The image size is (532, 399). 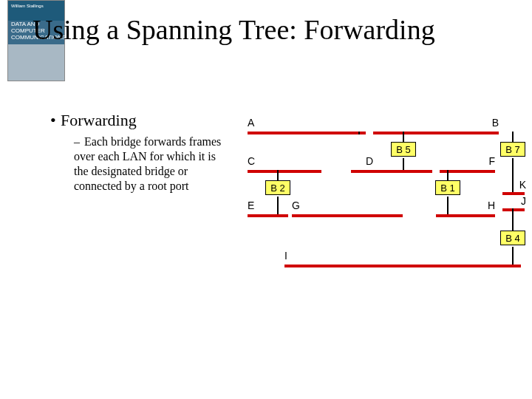 I want to click on lan-E-label: E, so click(x=251, y=205).